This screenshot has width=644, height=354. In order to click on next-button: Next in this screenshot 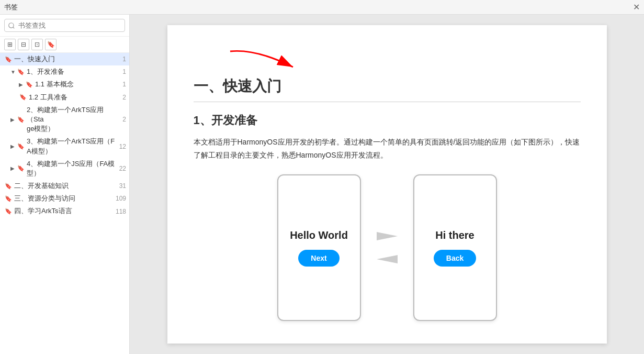, I will do `click(319, 258)`.